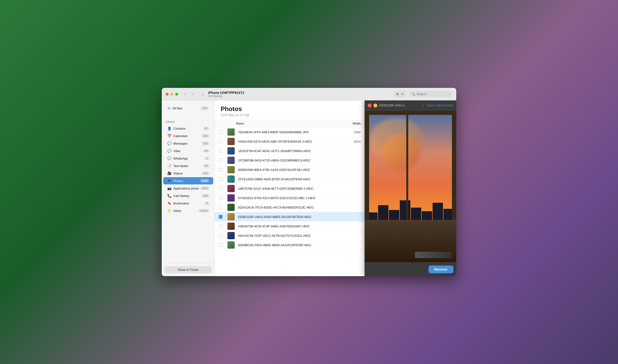 This screenshot has width=618, height=364. What do you see at coordinates (188, 203) in the screenshot?
I see `sidebar-item-bookmarks: 🔖 Bookmarks 8` at bounding box center [188, 203].